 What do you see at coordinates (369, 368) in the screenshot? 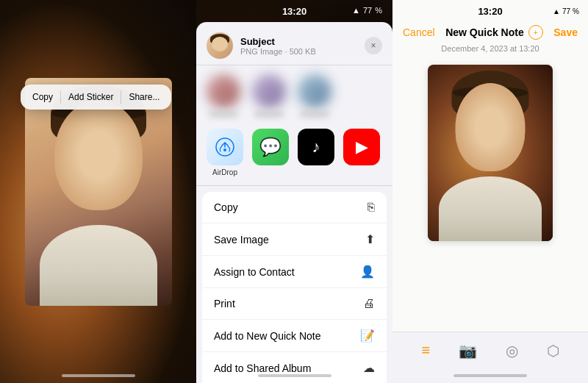
I see `shared-album-icon: ☁` at bounding box center [369, 368].